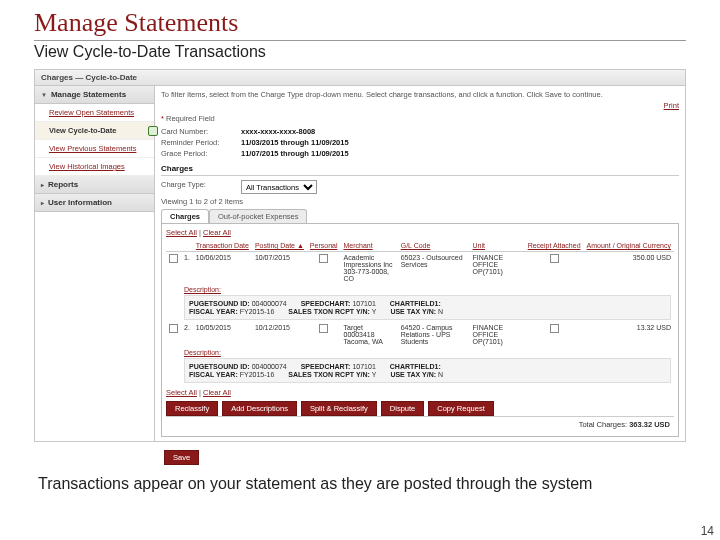  What do you see at coordinates (362, 484) in the screenshot?
I see `slide-caption: Transactions appear on your statement as…` at bounding box center [362, 484].